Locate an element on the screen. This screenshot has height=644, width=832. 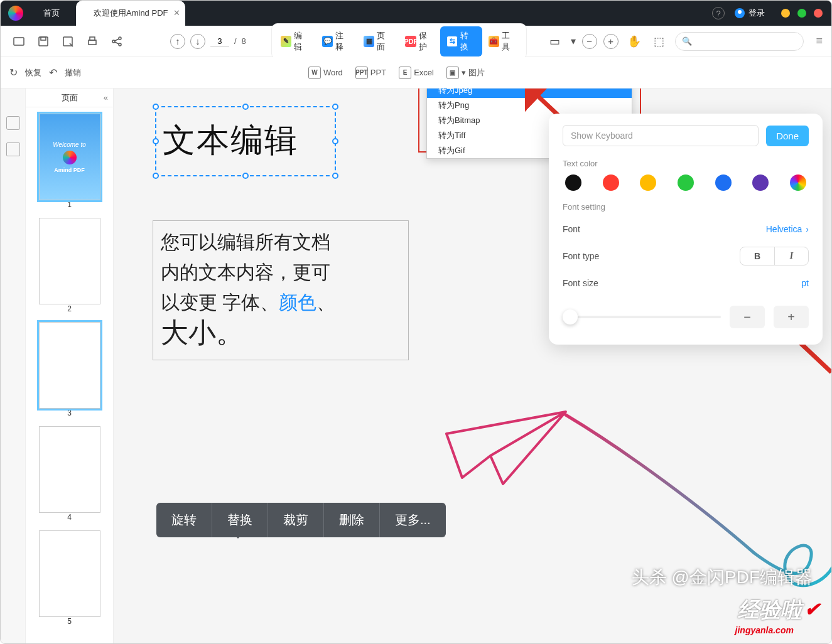
thumb-2-number: 2 is located at coordinates (70, 309).